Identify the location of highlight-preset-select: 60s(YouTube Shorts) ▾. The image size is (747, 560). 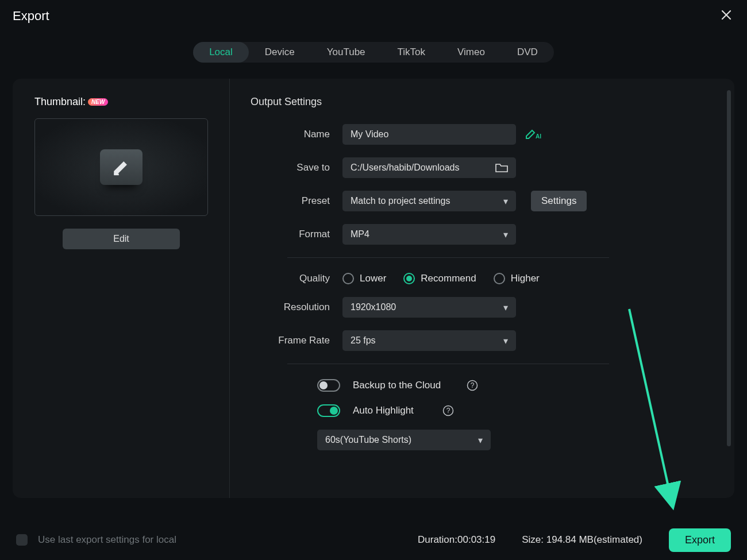
(404, 440).